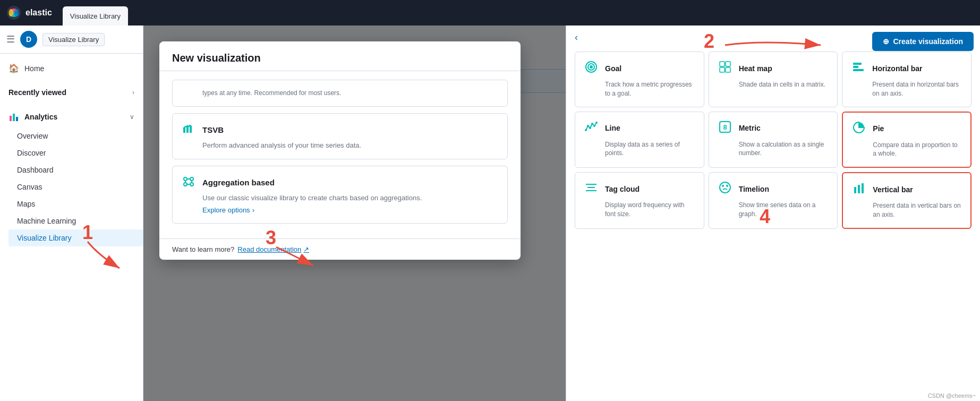 The height and width of the screenshot is (401, 980). I want to click on viz-card-timelion: Timelion Show time series data on a grap…, so click(773, 201).